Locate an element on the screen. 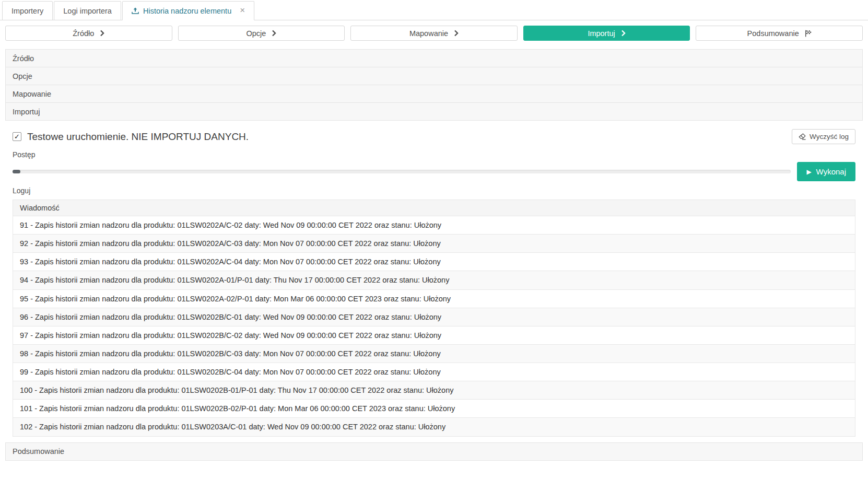 The height and width of the screenshot is (479, 868). log-message: 98 - Zapis historii zmian nadzoru dla pr… is located at coordinates (435, 353).